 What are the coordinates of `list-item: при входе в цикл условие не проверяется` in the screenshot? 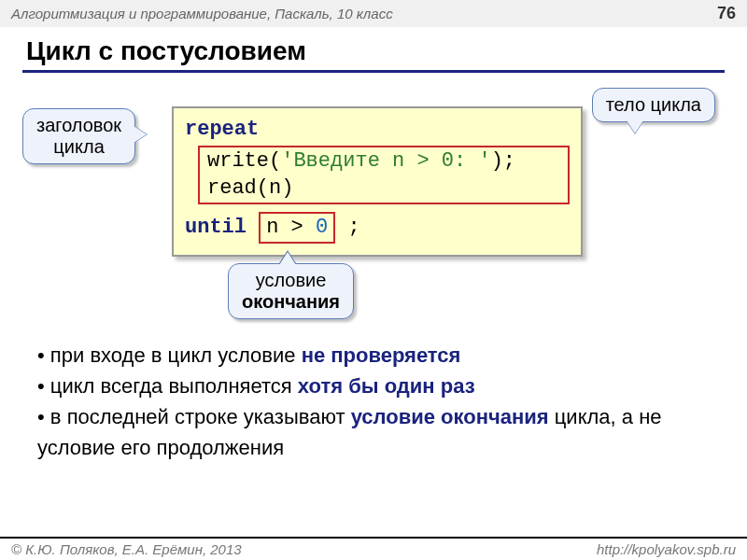 It's located at (374, 355).